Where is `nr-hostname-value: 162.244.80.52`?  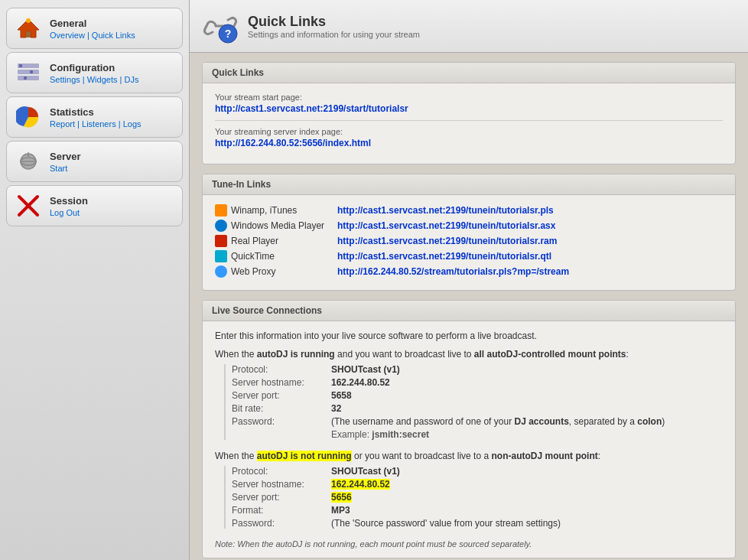 nr-hostname-value: 162.244.80.52 is located at coordinates (361, 484).